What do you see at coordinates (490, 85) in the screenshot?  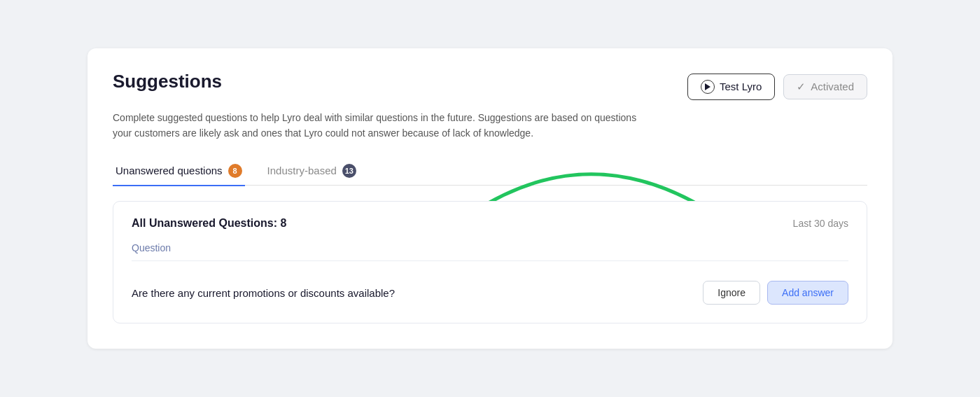 I see `header-row: Suggestions Test Lyro ✓ Activated` at bounding box center [490, 85].